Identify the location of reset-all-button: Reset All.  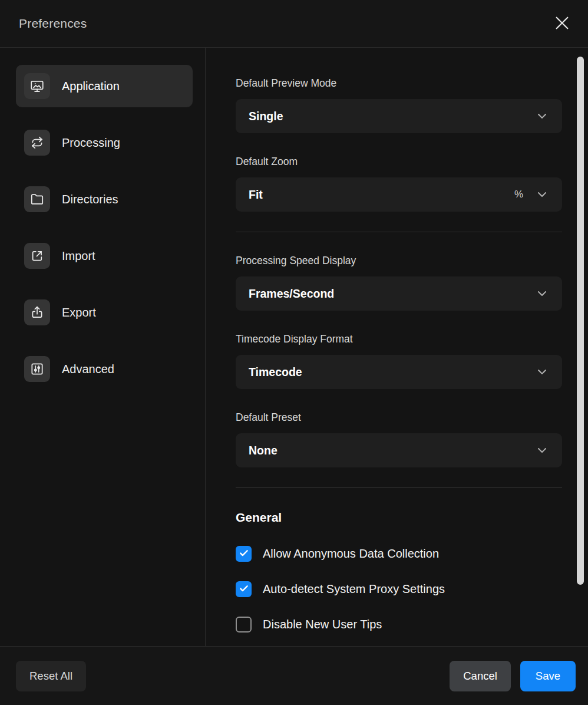
(51, 676).